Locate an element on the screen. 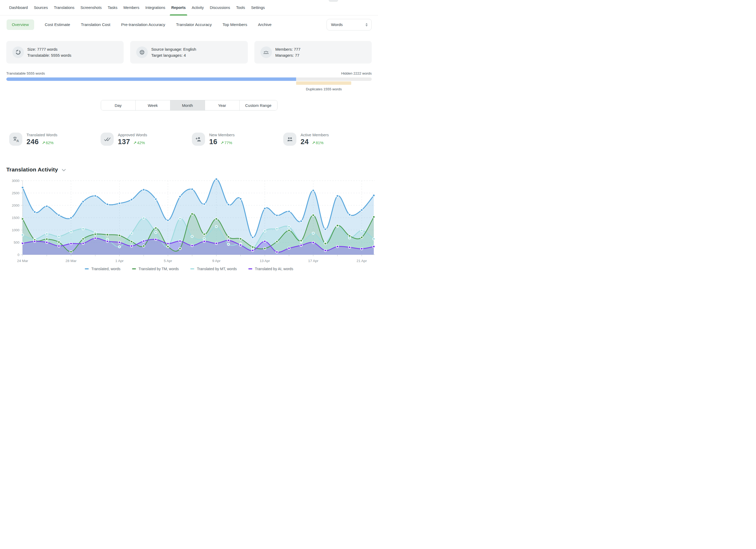 This screenshot has width=756, height=549. legend-item-translated-by-ai-words: Translated by AI, words is located at coordinates (271, 269).